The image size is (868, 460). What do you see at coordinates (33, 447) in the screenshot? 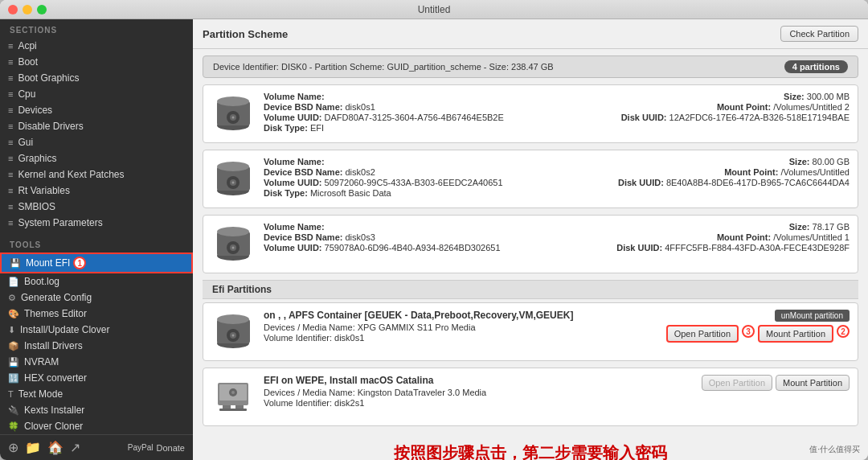
I see `file-icon: 📁` at bounding box center [33, 447].